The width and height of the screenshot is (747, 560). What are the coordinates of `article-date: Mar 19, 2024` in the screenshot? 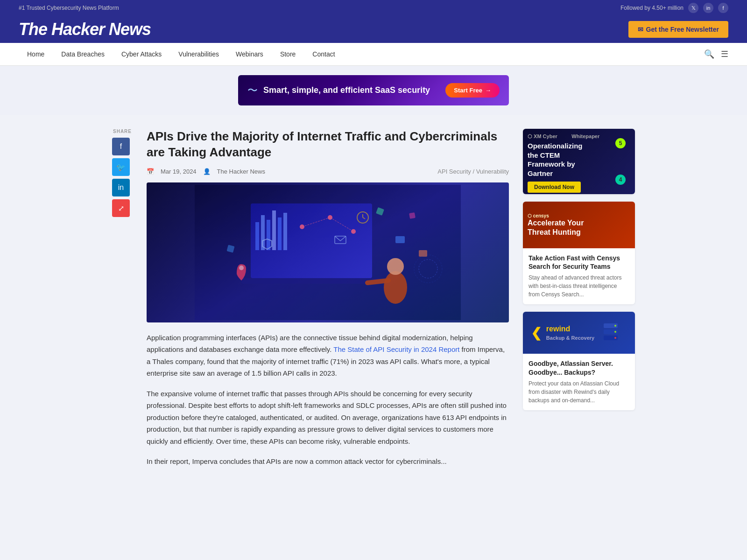 It's located at (178, 172).